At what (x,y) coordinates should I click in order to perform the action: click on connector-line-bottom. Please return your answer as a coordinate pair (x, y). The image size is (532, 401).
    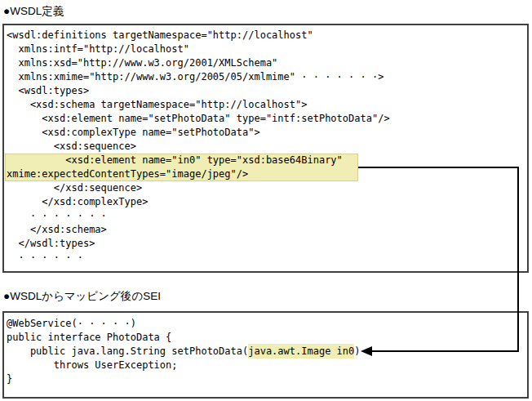
    Looking at the image, I should click on (445, 351).